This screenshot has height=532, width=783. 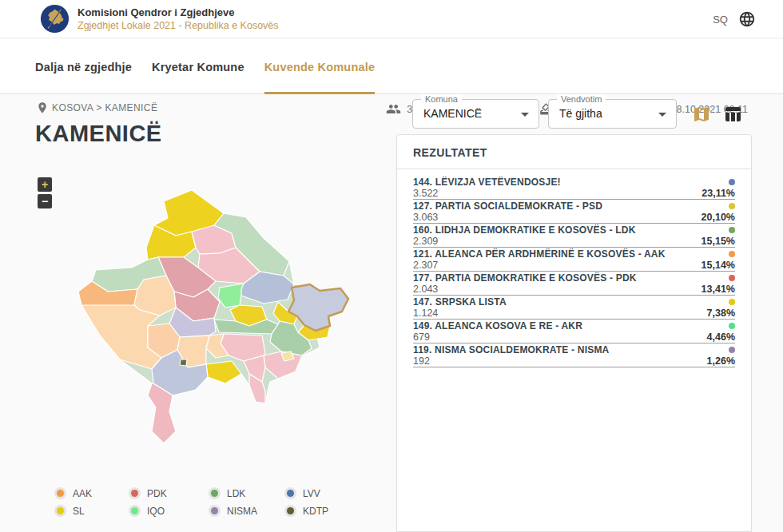 What do you see at coordinates (539, 254) in the screenshot?
I see `party-name: 121. ALEANCA PËR ARDHMËRINË E KOSOVËS - …` at bounding box center [539, 254].